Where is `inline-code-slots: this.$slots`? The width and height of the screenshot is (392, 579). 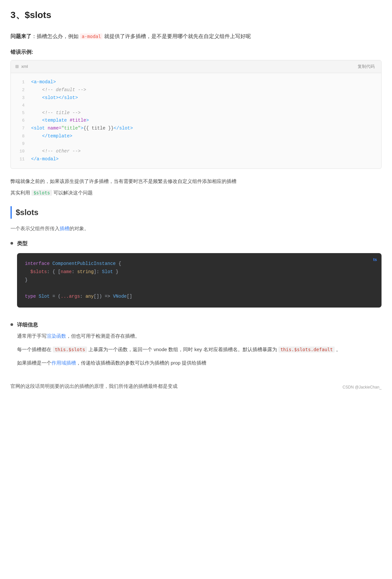
inline-code-slots: this.$slots is located at coordinates (70, 349).